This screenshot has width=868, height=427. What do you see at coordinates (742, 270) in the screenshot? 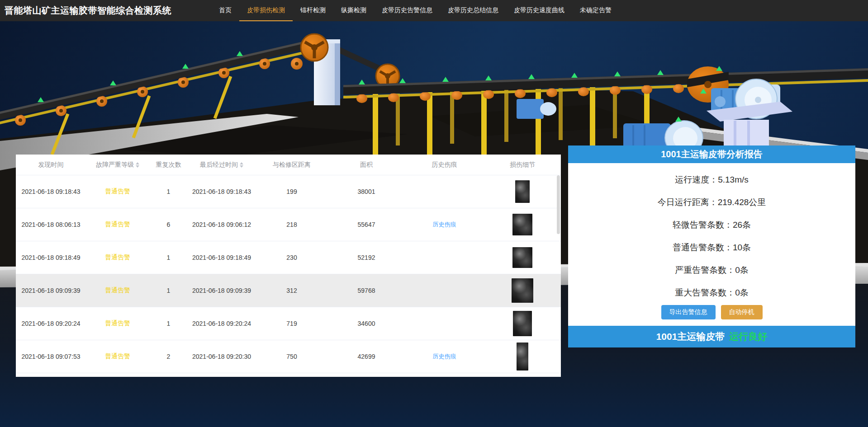
I see `metric-severe-value: 0条` at bounding box center [742, 270].